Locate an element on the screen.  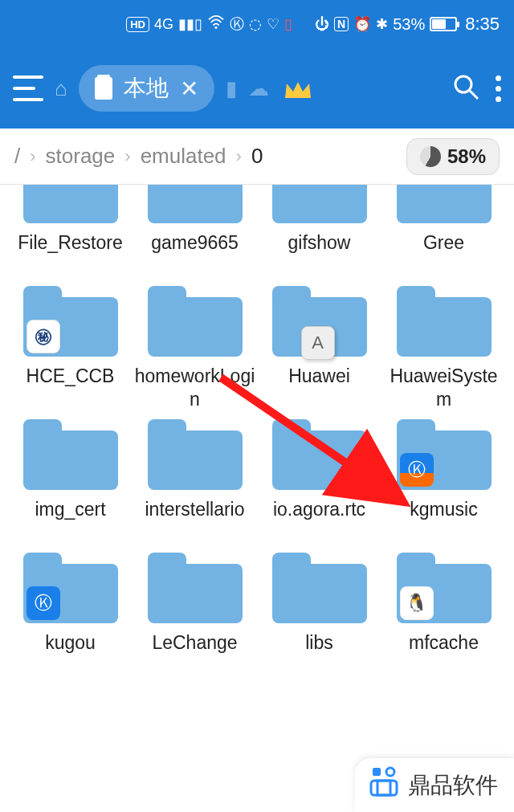
home-icon: ⌂ is located at coordinates (61, 88).